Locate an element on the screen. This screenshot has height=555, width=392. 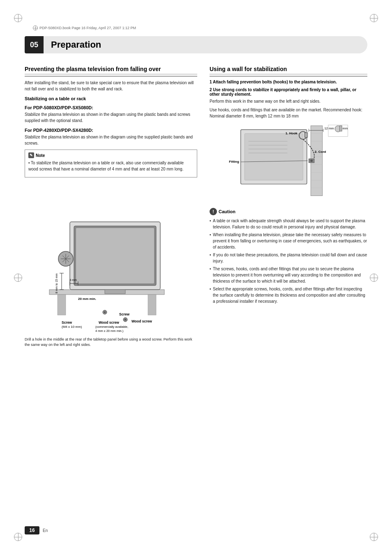
file-info-arrow-icon is located at coordinates (35, 28).